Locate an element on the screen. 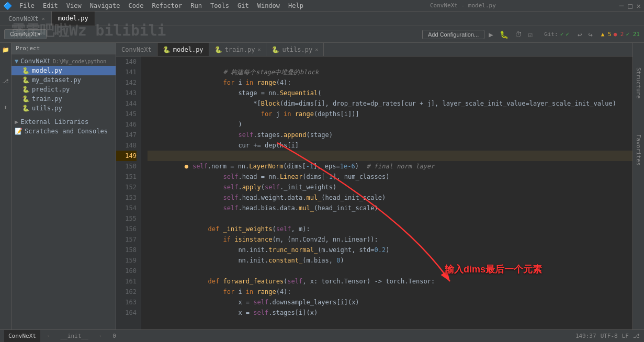 The width and height of the screenshot is (644, 342). tree-file-modelpy: 🐍 model.py is located at coordinates (64, 71).